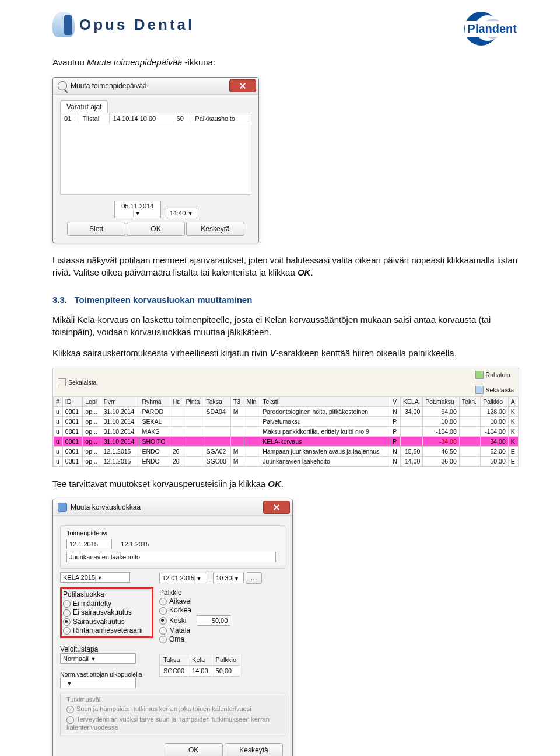  What do you see at coordinates (124, 25) in the screenshot?
I see `opus-dental-logo: Opus Dental` at bounding box center [124, 25].